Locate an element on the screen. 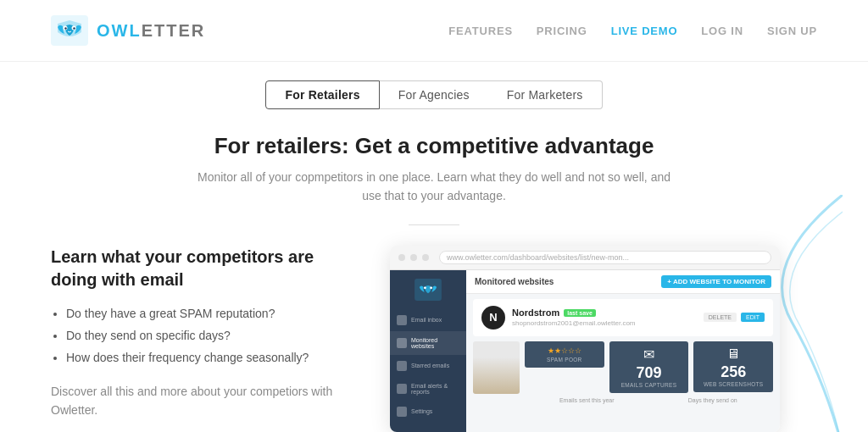 The height and width of the screenshot is (432, 868). email-icon: ✉ is located at coordinates (649, 354).